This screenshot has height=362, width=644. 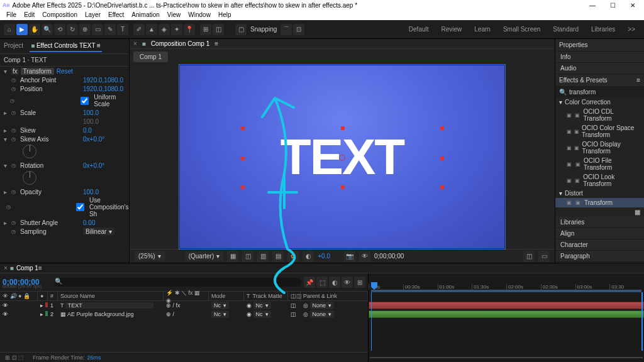 I want to click on snapshot-icon: 📷, so click(x=350, y=256).